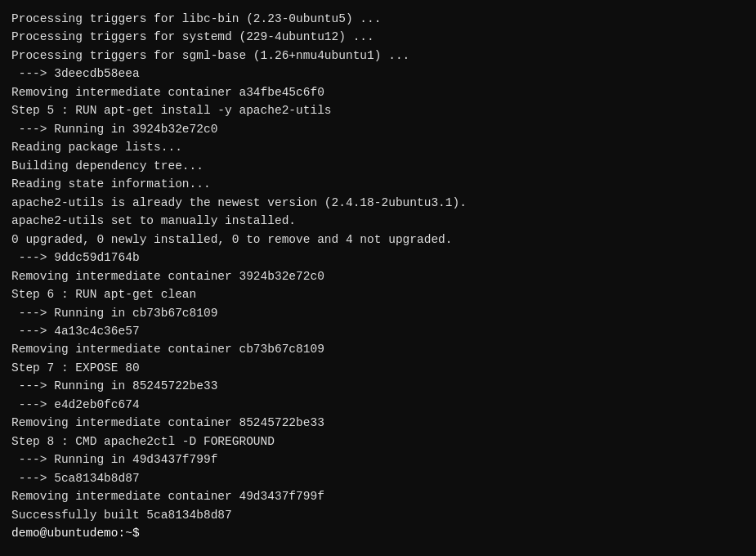 The image size is (756, 556). I want to click on terminal-line: Removing intermediate container cb73b67c…, so click(378, 349).